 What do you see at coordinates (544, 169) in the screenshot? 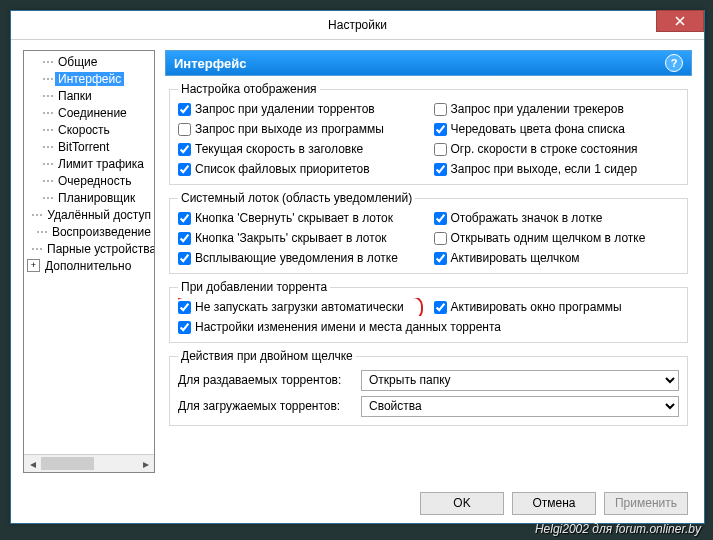
I see `checkbox-label: Запрос при выходе, если 1 сидер` at bounding box center [544, 169].